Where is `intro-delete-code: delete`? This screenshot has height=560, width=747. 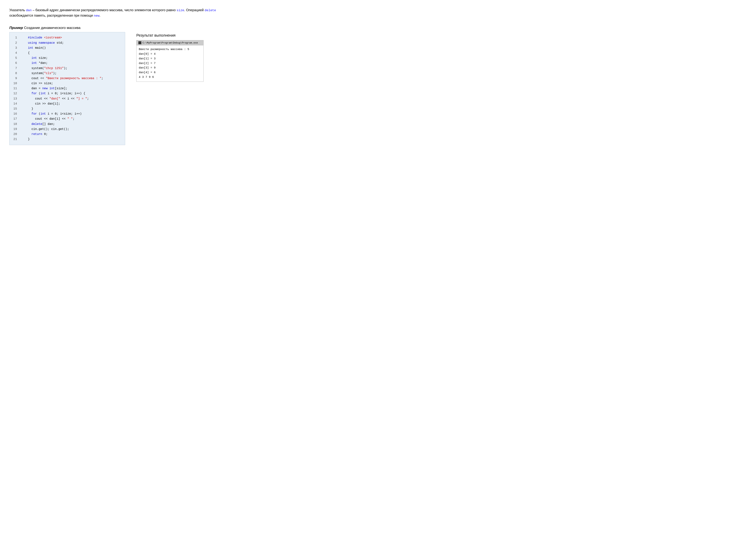
intro-delete-code: delete is located at coordinates (210, 10).